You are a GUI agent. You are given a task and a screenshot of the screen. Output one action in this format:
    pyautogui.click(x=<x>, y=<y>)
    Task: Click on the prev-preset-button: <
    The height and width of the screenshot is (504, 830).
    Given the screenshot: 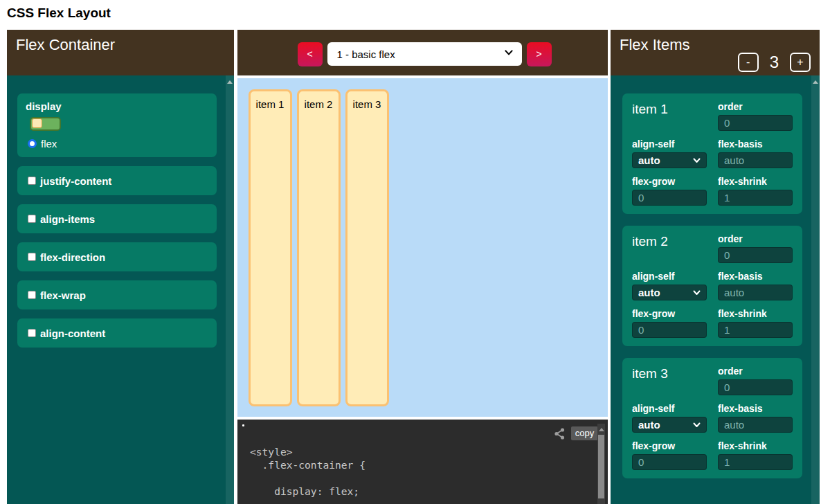 What is the action you would take?
    pyautogui.click(x=310, y=54)
    